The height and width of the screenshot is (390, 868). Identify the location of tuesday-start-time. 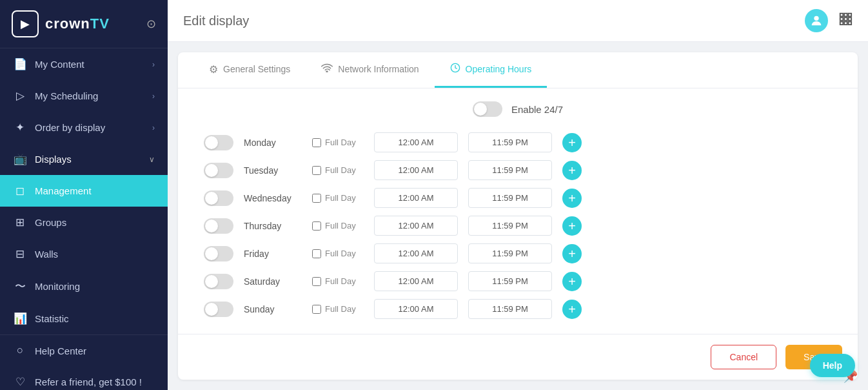
(416, 170).